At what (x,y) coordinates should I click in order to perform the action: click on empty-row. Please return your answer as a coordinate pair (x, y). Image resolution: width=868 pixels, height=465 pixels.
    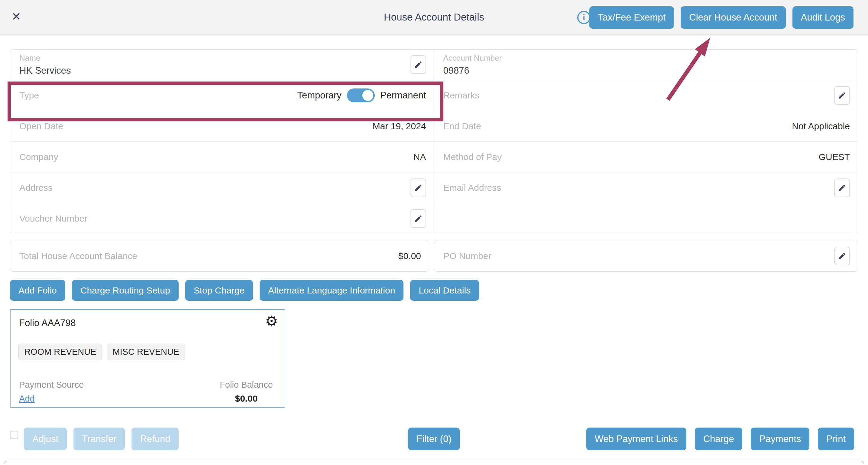
    Looking at the image, I should click on (646, 219).